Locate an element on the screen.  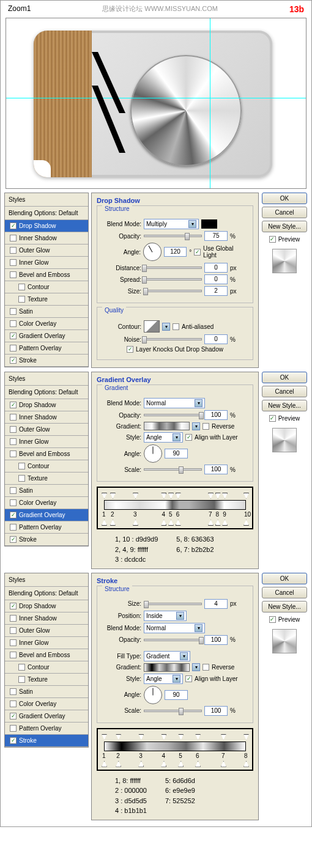
shadow-color-swatch is located at coordinates (209, 224).